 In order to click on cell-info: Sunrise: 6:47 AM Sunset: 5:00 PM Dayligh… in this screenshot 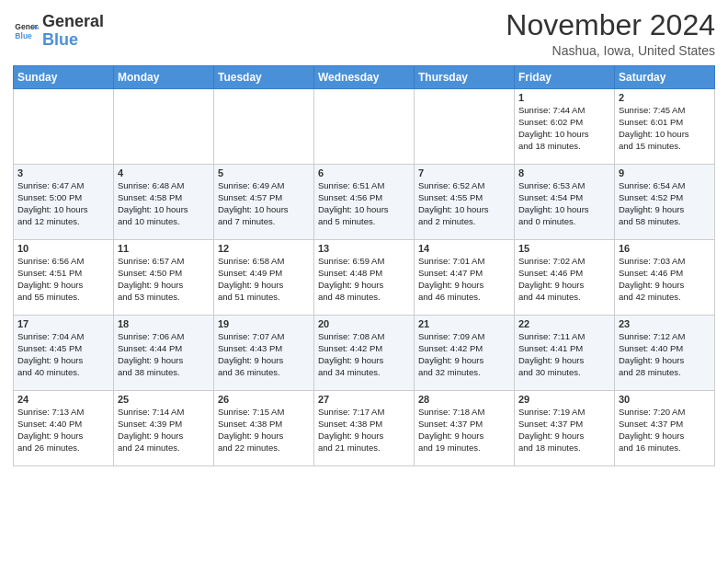, I will do `click(63, 204)`.